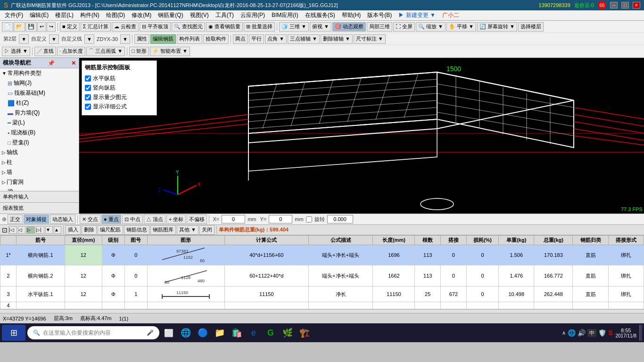 This screenshot has height=362, width=644. What do you see at coordinates (40, 197) in the screenshot?
I see `btn-single-input: 单构件输入` at bounding box center [40, 197].